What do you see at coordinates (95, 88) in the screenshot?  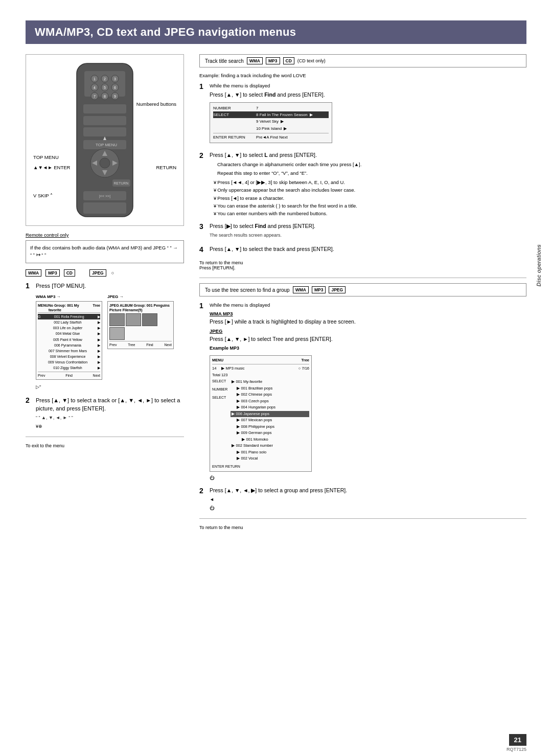 I see `svg-text: 4` at bounding box center [95, 88].